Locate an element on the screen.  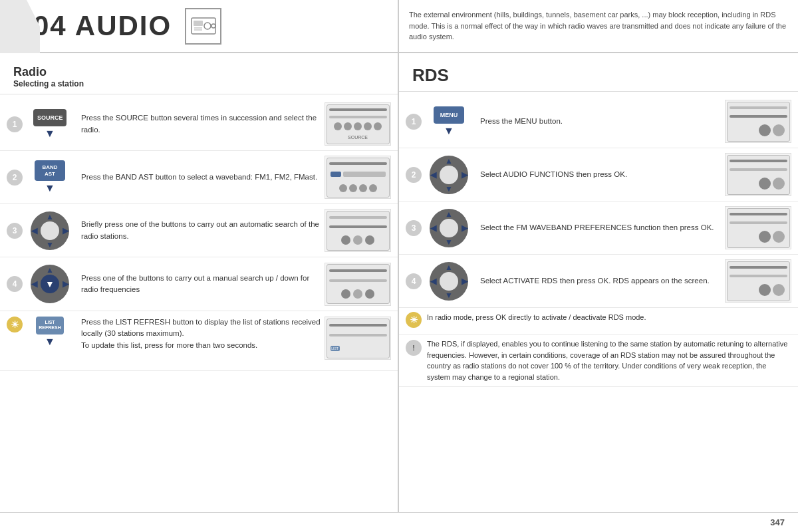
rds-note-sun: ☀ In radio mode, press OK directly to ac… is located at coordinates (598, 321).